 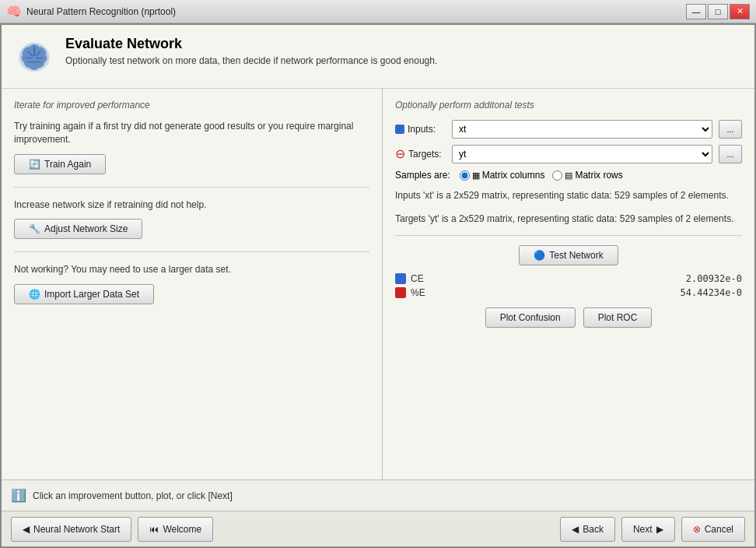 I want to click on header-text: Evaluate Network Optionally test network…, so click(x=251, y=51).